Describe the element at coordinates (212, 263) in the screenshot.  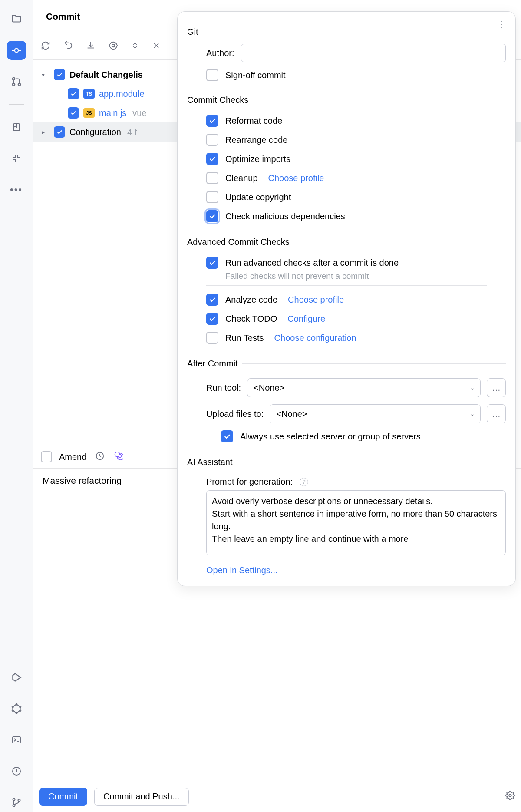
I see `run-after-checkbox` at that location.